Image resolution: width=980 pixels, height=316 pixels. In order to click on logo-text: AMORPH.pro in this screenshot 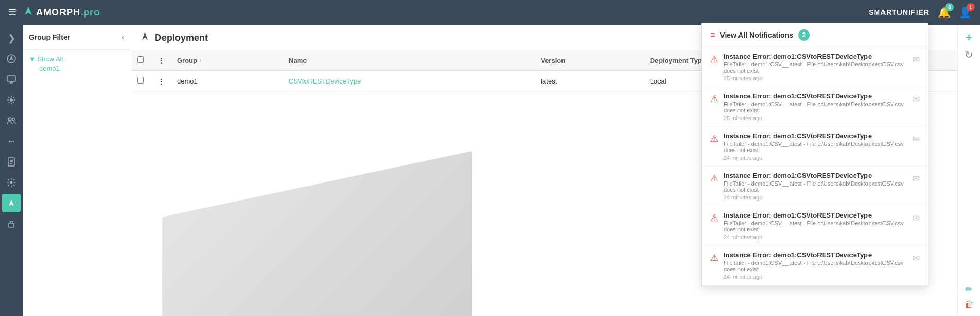, I will do `click(68, 12)`.